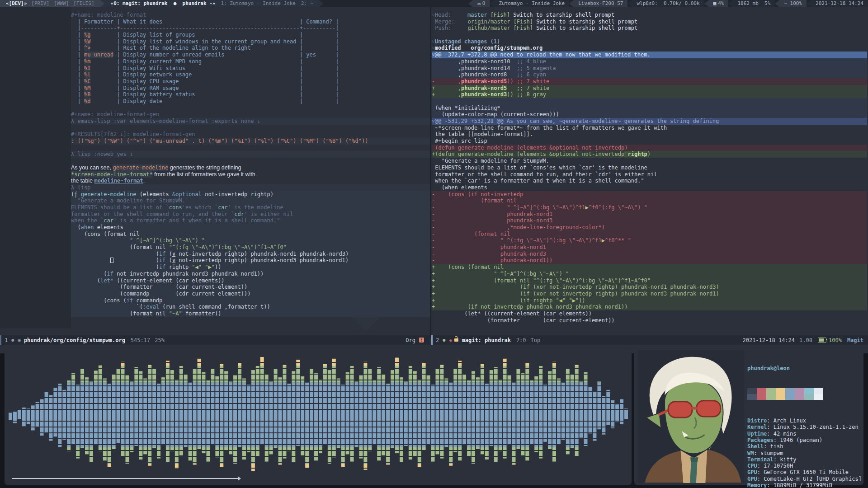 The width and height of the screenshot is (868, 488). What do you see at coordinates (805, 479) in the screenshot?
I see `system-info-line: GPU: CometLake-H GT2 [UHD Graphics]` at bounding box center [805, 479].